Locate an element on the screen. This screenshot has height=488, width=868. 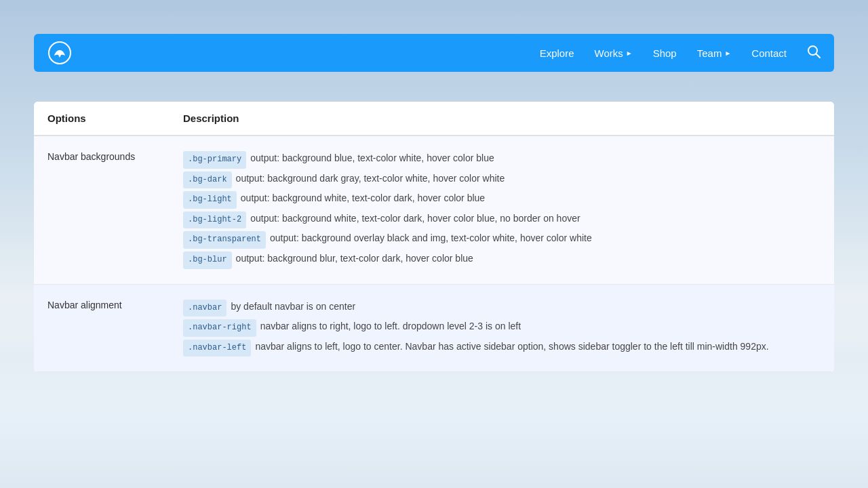
desc-bg-transparent: output: background overlay black and img… is located at coordinates (431, 239).